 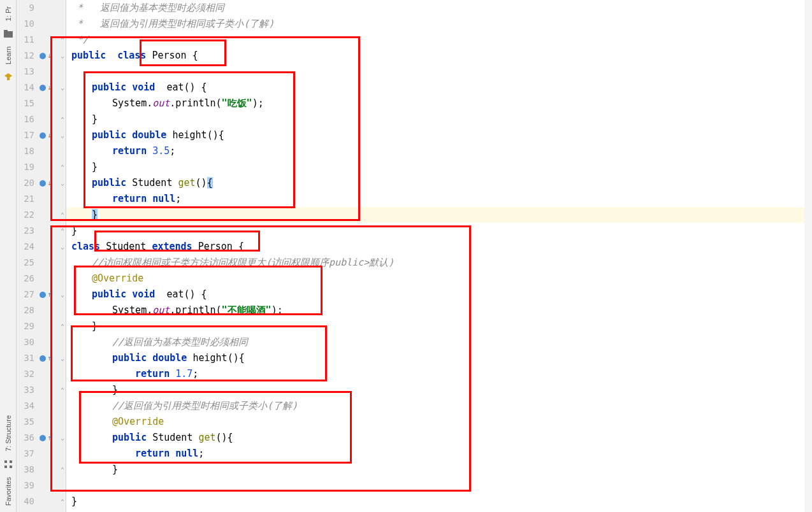 What do you see at coordinates (27, 453) in the screenshot?
I see `line-number: 37` at bounding box center [27, 453].